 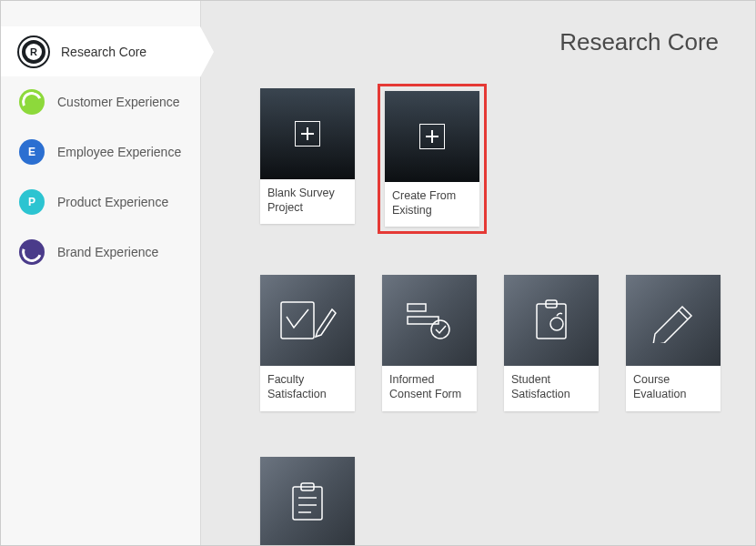 I want to click on card-label: Create From Existing, so click(x=432, y=204).